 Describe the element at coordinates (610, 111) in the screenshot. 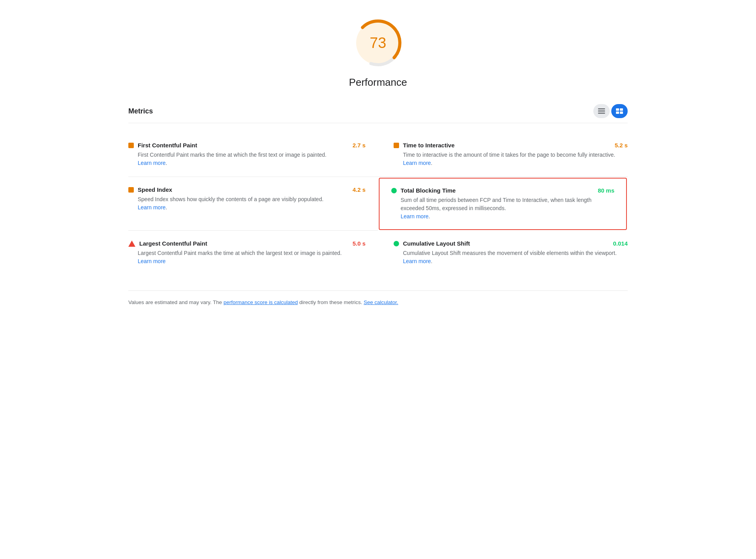

I see `view-toggle` at that location.